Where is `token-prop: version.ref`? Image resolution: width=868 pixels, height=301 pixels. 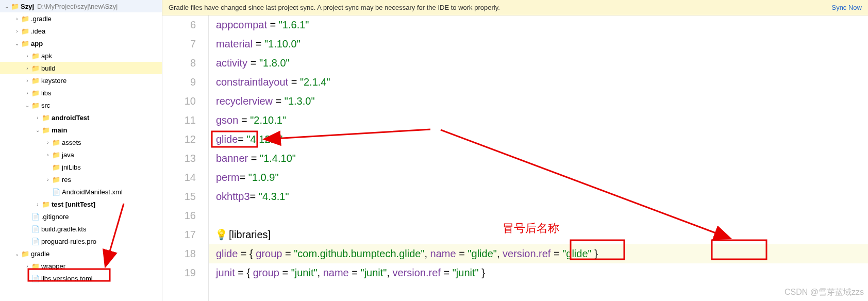 token-prop: version.ref is located at coordinates (527, 254).